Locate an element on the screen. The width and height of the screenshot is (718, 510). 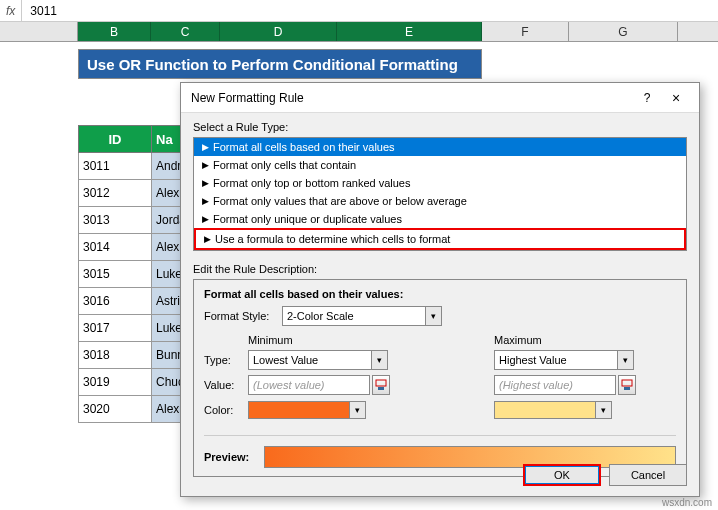
min-color-picker: ▾ is located at coordinates (307, 410).